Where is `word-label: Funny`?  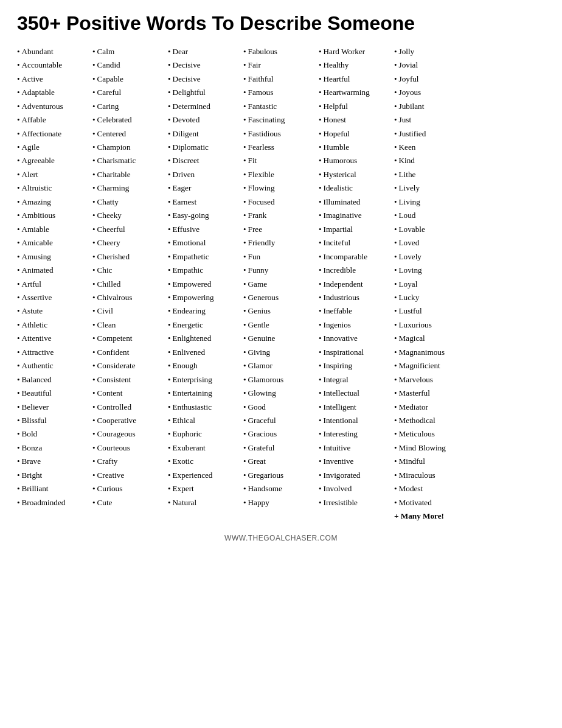
word-label: Funny is located at coordinates (258, 270).